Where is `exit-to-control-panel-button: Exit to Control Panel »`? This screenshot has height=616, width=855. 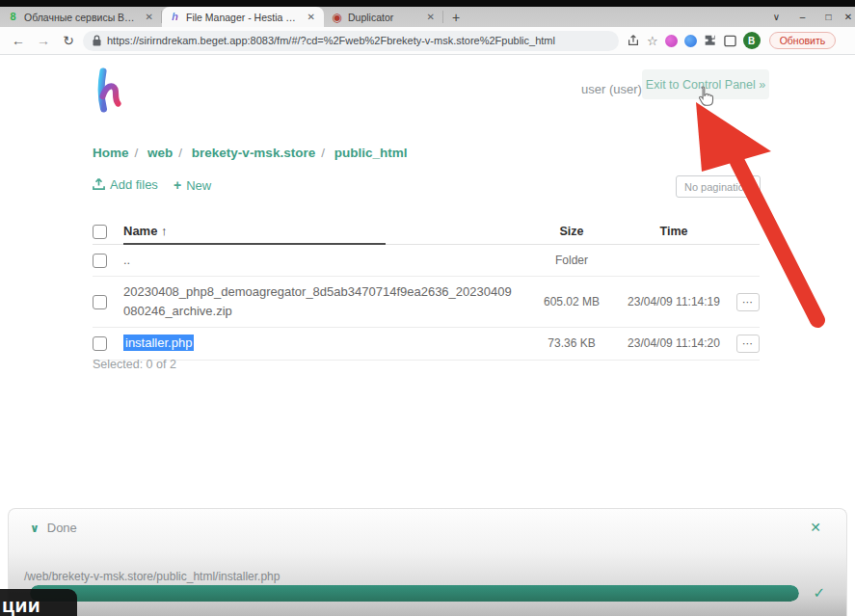
exit-to-control-panel-button: Exit to Control Panel » is located at coordinates (706, 85).